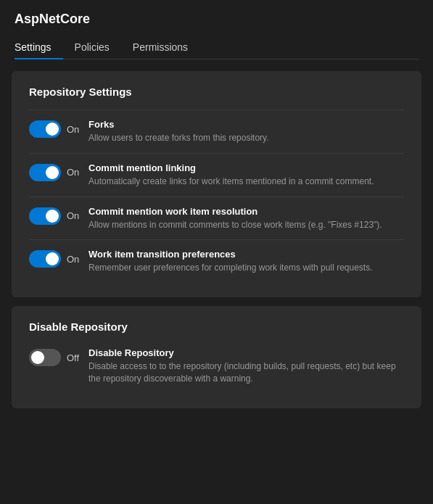 The height and width of the screenshot is (504, 433). I want to click on setting-desc-disable-repo: Disable access to to the repository (inc…, so click(247, 373).